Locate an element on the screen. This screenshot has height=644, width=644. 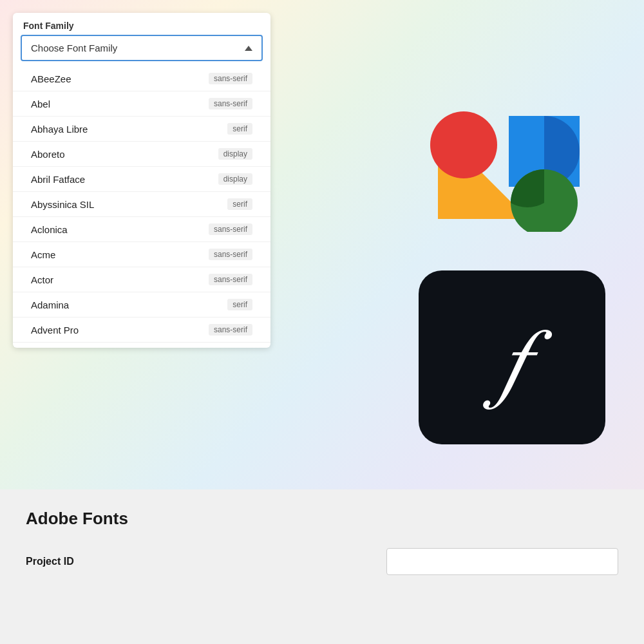
font-list-item: Actorsans-serif is located at coordinates (142, 279).